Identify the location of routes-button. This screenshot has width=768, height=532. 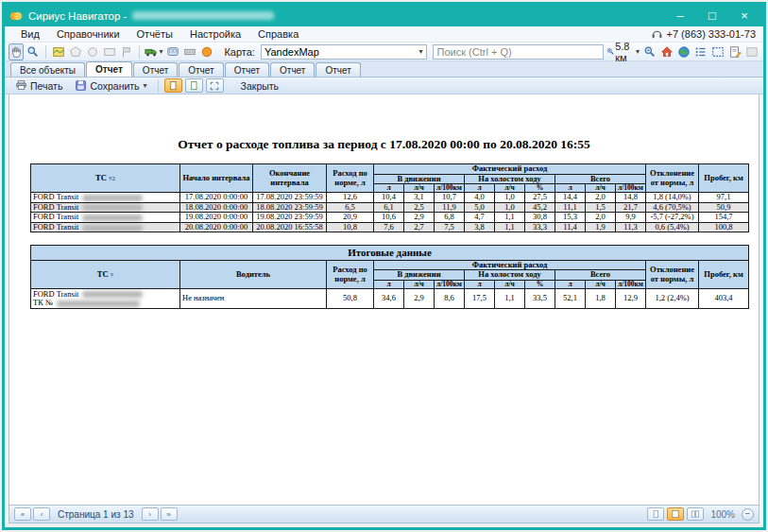
(190, 52).